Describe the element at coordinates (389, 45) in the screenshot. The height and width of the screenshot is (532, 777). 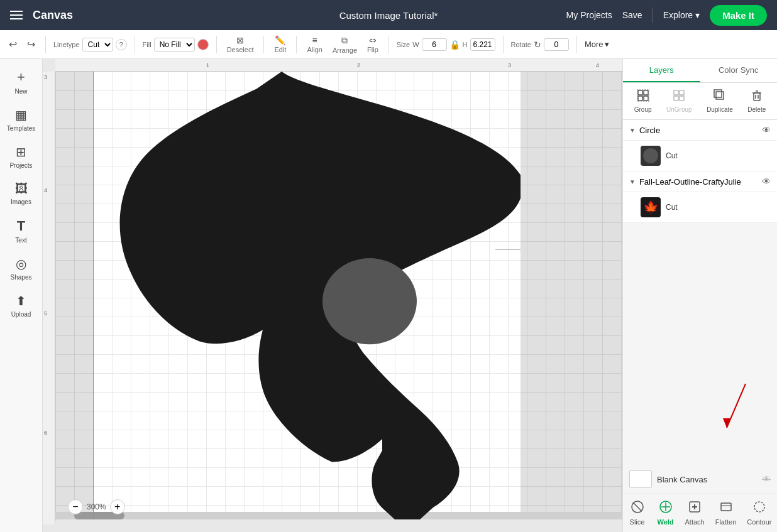
I see `toolbar: ↩ ↪ Linetype Cut ? Fill No Fill ⊠ Desele…` at that location.